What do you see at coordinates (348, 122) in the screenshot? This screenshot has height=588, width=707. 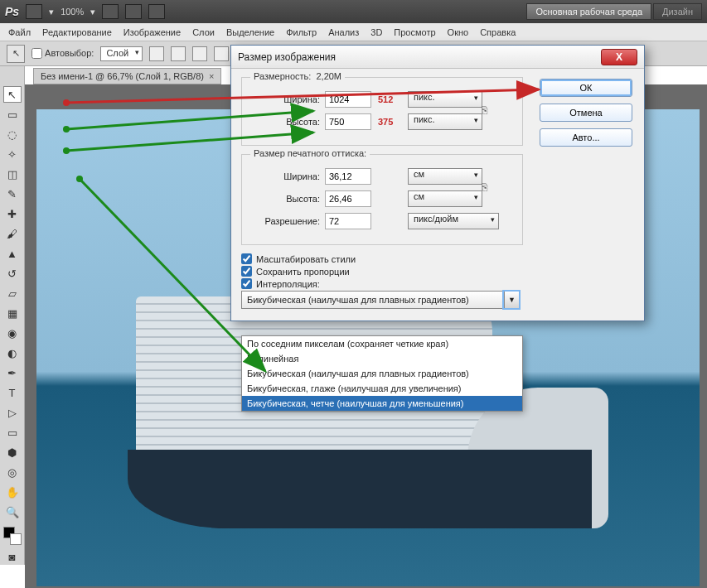 I see `pixel-height-input` at bounding box center [348, 122].